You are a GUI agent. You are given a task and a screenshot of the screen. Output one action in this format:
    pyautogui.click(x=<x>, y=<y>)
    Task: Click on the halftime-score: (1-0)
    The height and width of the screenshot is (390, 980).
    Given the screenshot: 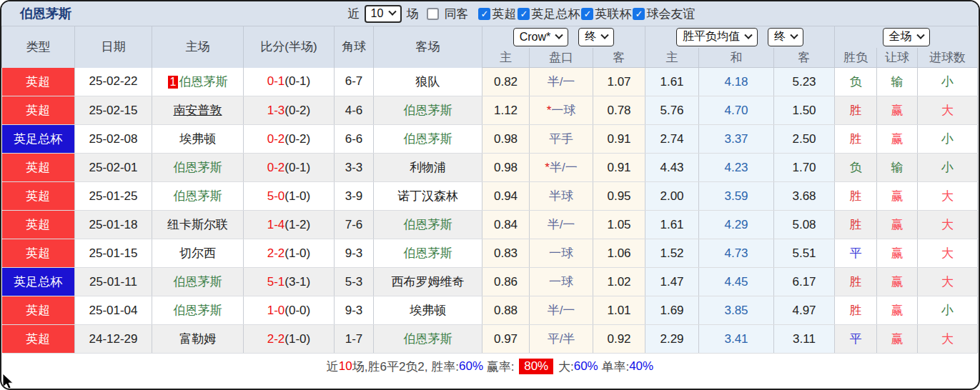 What is the action you would take?
    pyautogui.click(x=297, y=196)
    